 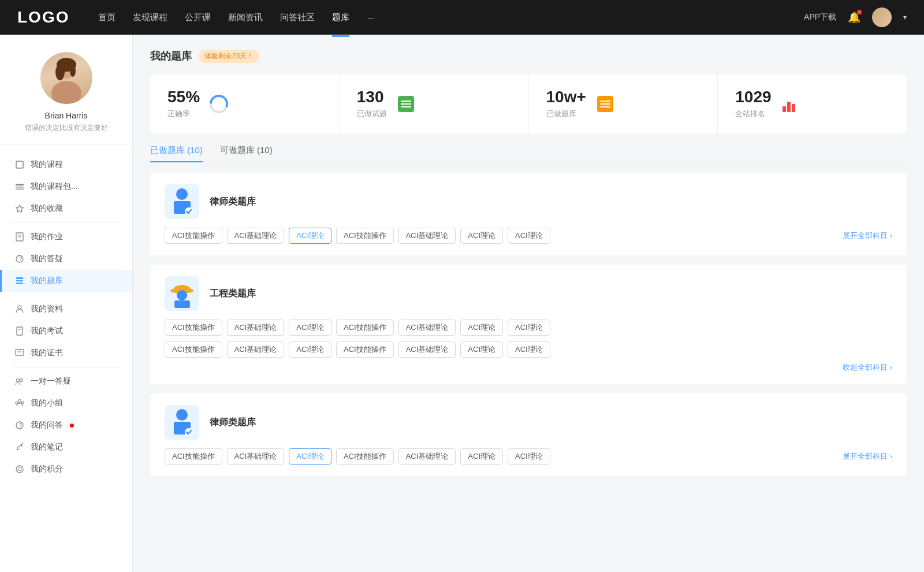 What do you see at coordinates (47, 165) in the screenshot?
I see `sidebar-item-course-label: 我的课程` at bounding box center [47, 165].